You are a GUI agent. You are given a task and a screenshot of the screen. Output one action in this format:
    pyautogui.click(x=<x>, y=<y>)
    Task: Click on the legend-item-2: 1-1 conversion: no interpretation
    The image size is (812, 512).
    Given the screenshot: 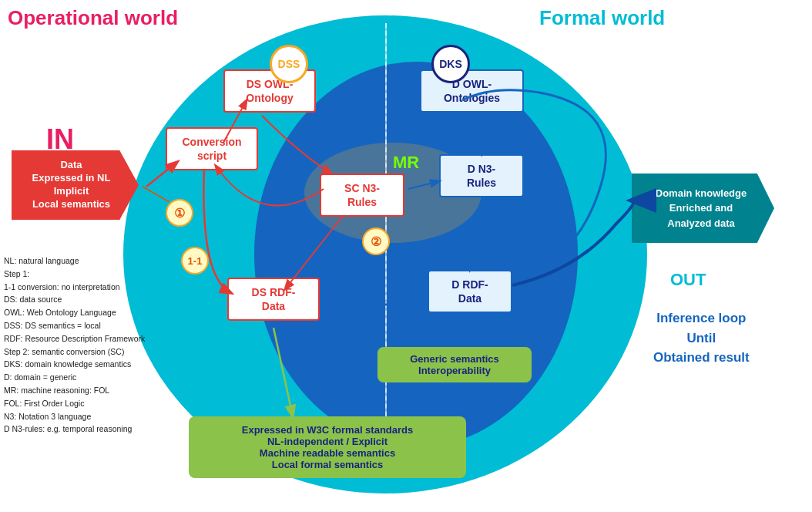 What is the action you would take?
    pyautogui.click(x=74, y=287)
    